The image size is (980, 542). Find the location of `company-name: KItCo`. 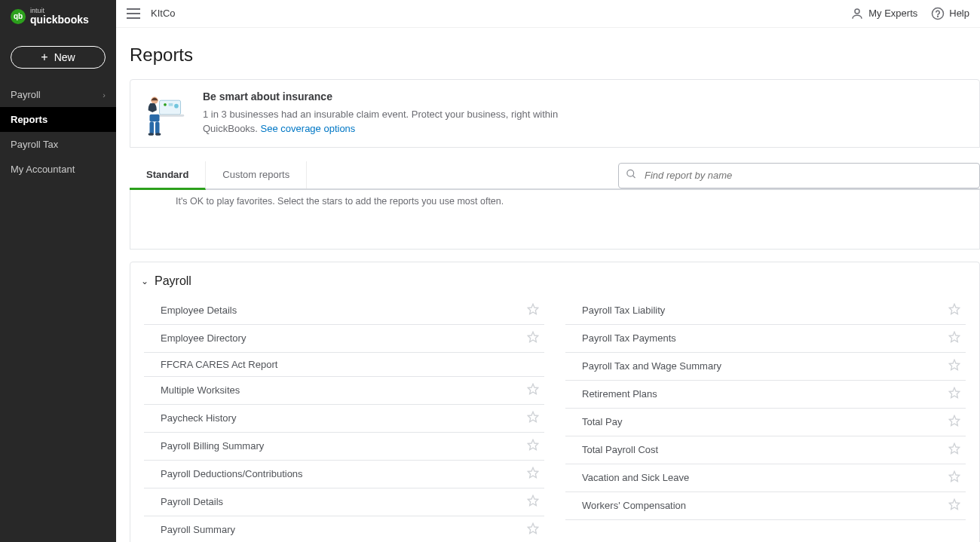

company-name: KItCo is located at coordinates (163, 14).